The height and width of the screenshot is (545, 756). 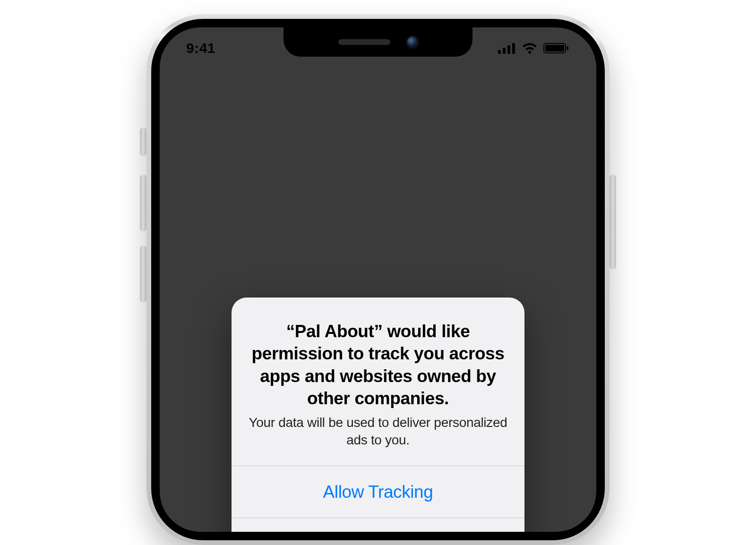 I want to click on mute-switch, so click(x=143, y=142).